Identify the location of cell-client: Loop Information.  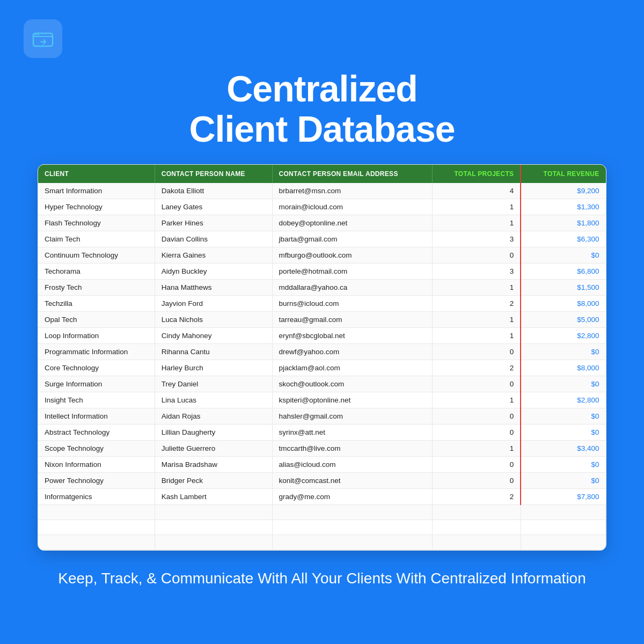
(97, 335).